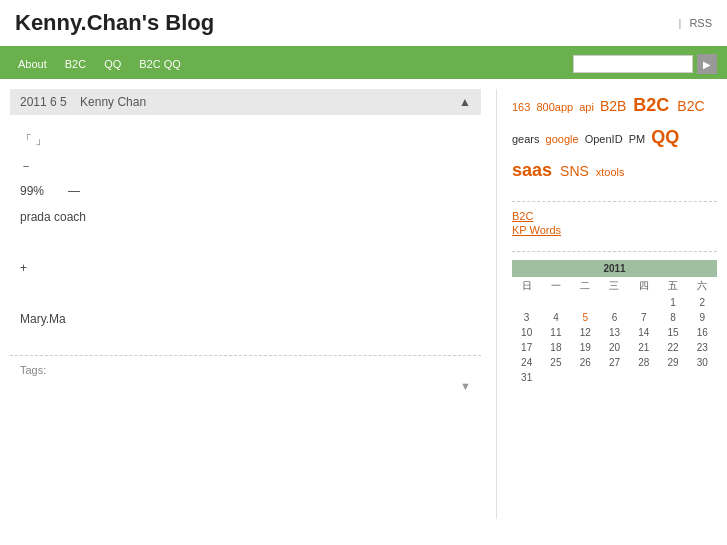 Image resolution: width=727 pixels, height=545 pixels. I want to click on calendar-day: 21, so click(644, 348).